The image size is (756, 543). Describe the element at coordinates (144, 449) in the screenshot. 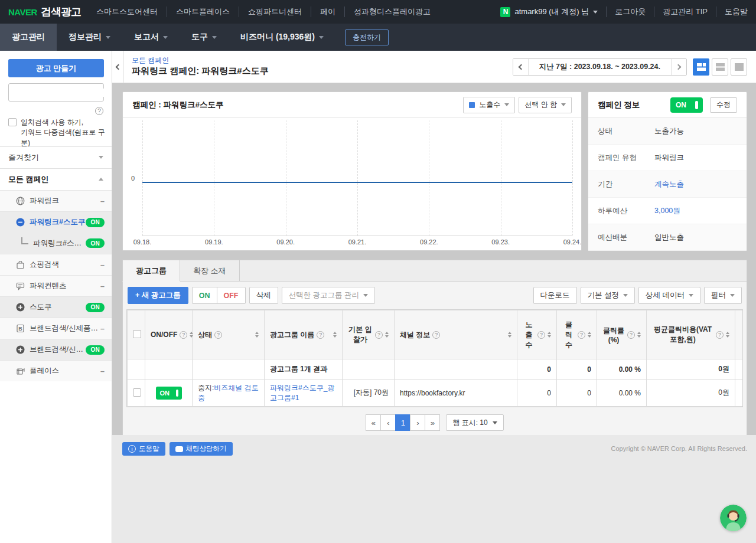

I see `footer-help-button: i 도움말` at that location.